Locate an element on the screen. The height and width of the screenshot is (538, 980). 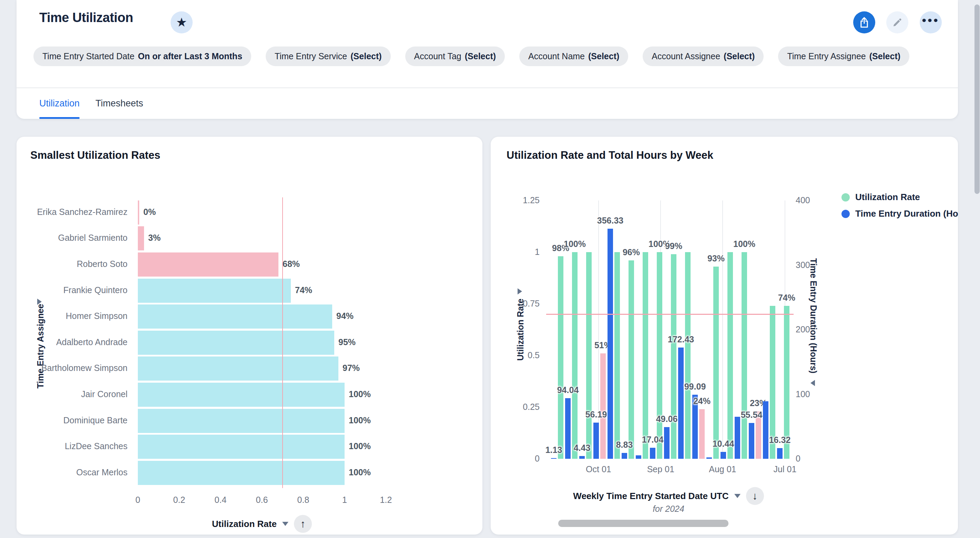
favorite-button: ★ is located at coordinates (181, 22).